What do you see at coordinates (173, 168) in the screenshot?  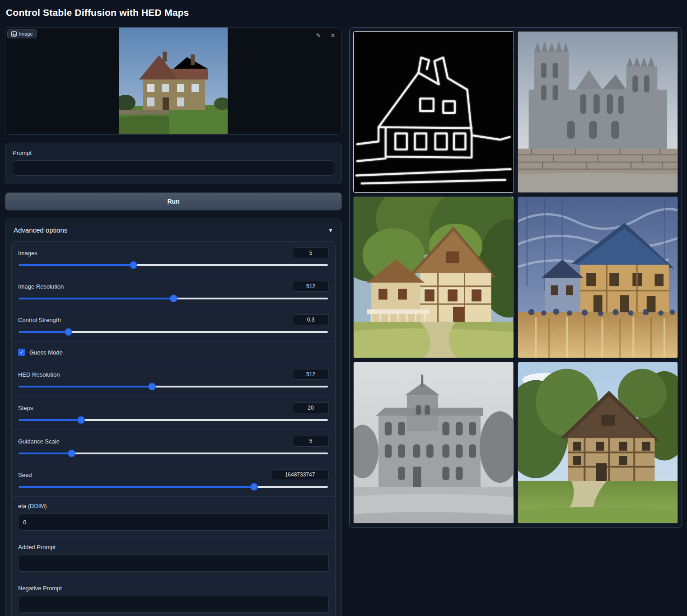 I see `prompt-input` at bounding box center [173, 168].